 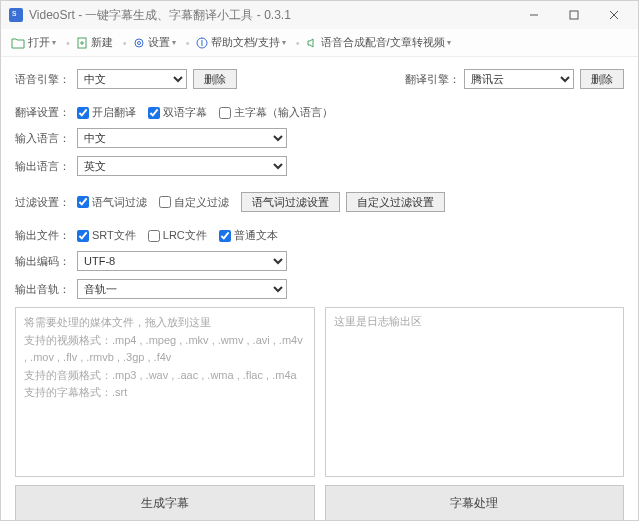 I want to click on help-menu: i 帮助文档/支持▾, so click(x=241, y=42).